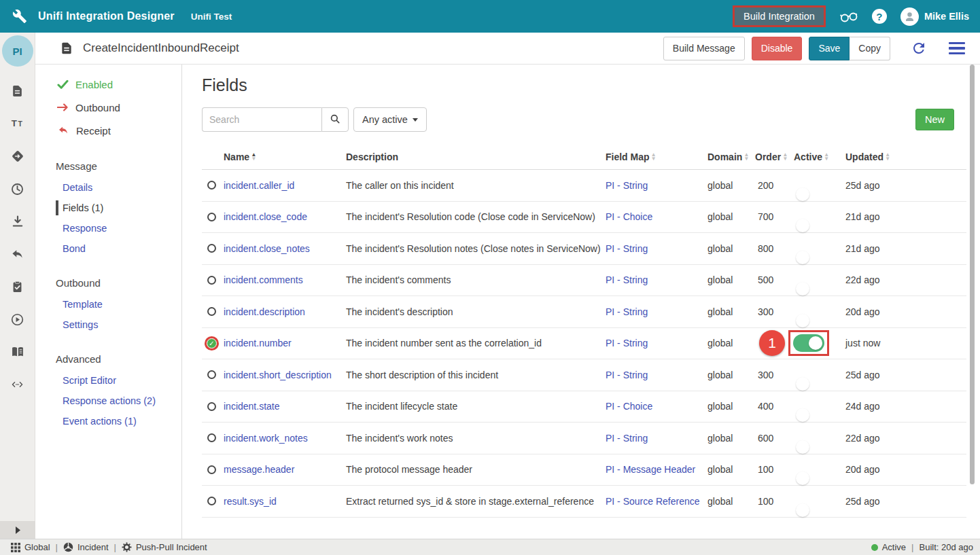  I want to click on book-icon, so click(18, 352).